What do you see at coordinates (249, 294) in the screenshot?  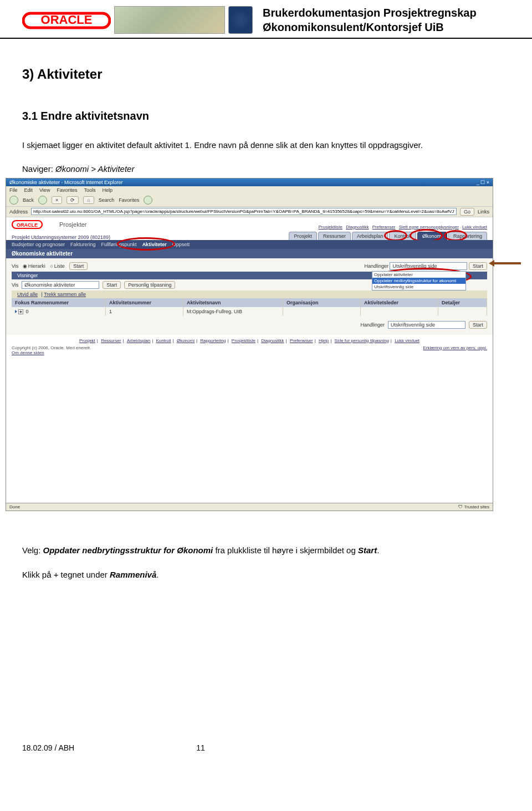 I see `expand-collapse-bar: Utvid alle | Trekk sammen alle` at bounding box center [249, 294].